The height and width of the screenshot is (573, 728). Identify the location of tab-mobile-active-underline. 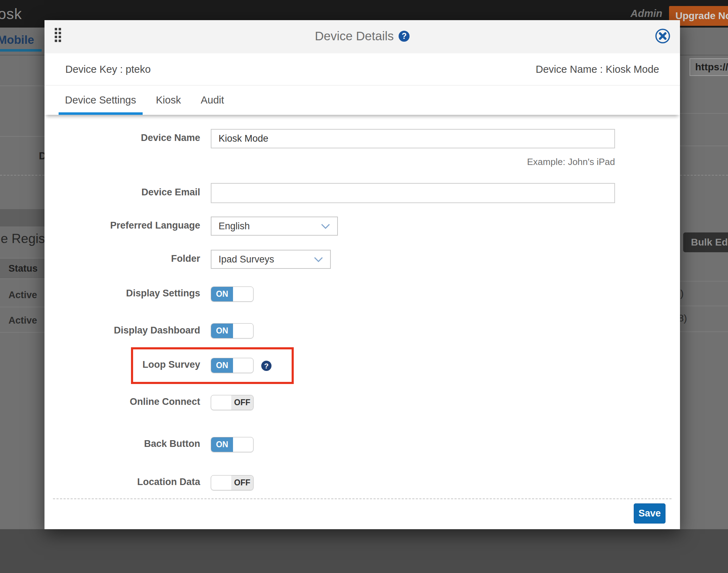
(21, 50).